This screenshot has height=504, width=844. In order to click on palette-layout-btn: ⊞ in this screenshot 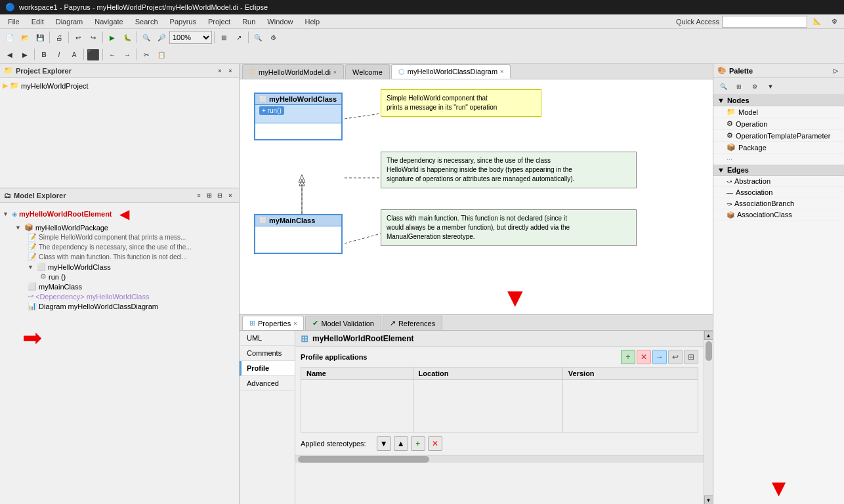, I will do `click(739, 87)`.